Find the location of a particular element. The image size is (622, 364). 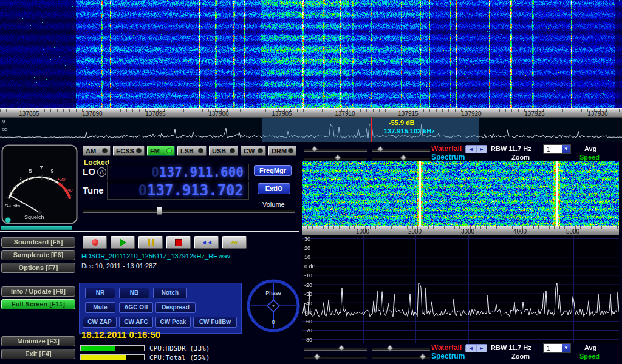

mode-button-fm: FM is located at coordinates (161, 150).